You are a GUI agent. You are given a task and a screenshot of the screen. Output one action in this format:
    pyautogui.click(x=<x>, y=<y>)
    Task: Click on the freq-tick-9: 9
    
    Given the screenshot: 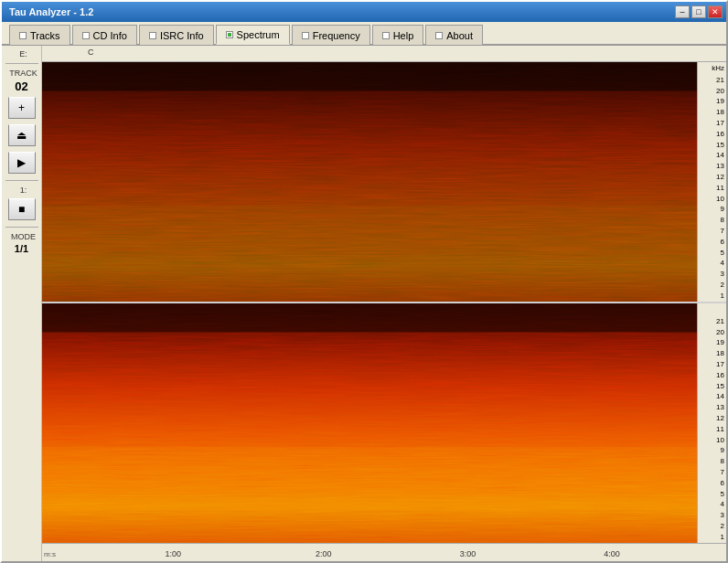 What is the action you would take?
    pyautogui.click(x=712, y=209)
    